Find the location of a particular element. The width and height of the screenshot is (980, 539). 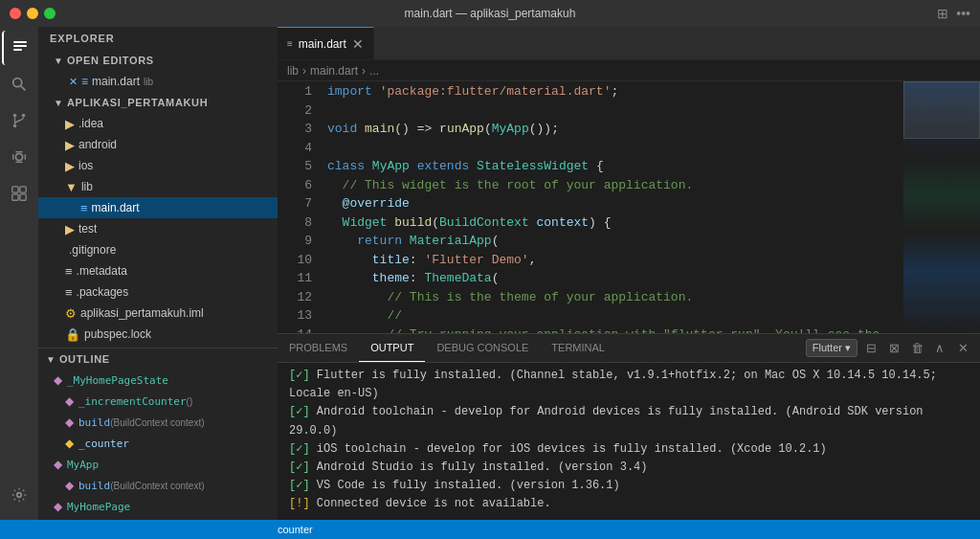

panel-actions: Flutter ▾ ⊟ ⊠ 🗑 ∧ ✕ is located at coordinates (893, 348).